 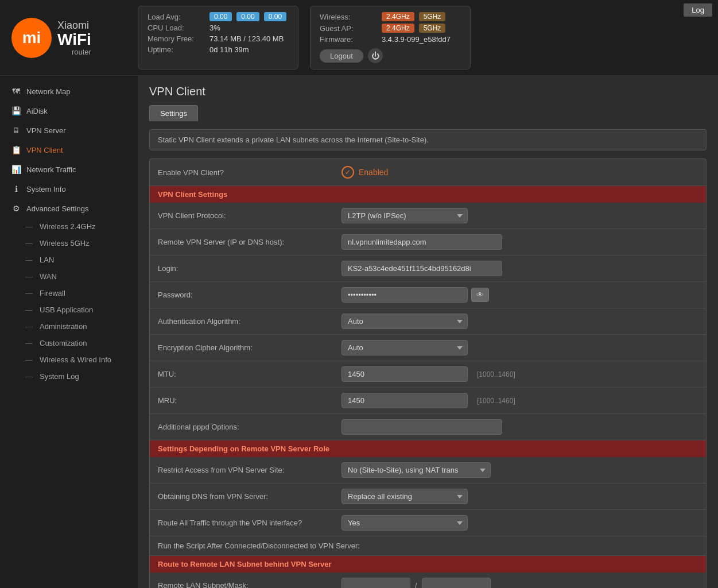 I want to click on auth-select: Auto MD5 SHA1 SHA256, so click(x=405, y=322).